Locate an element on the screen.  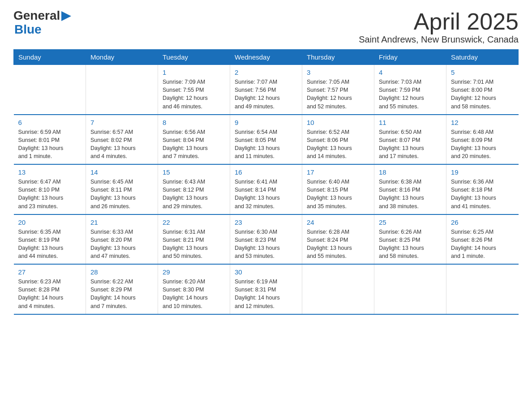
calendar-cell: 8Sunrise: 6:56 AM Sunset: 8:04 PM Daylig… is located at coordinates (194, 140).